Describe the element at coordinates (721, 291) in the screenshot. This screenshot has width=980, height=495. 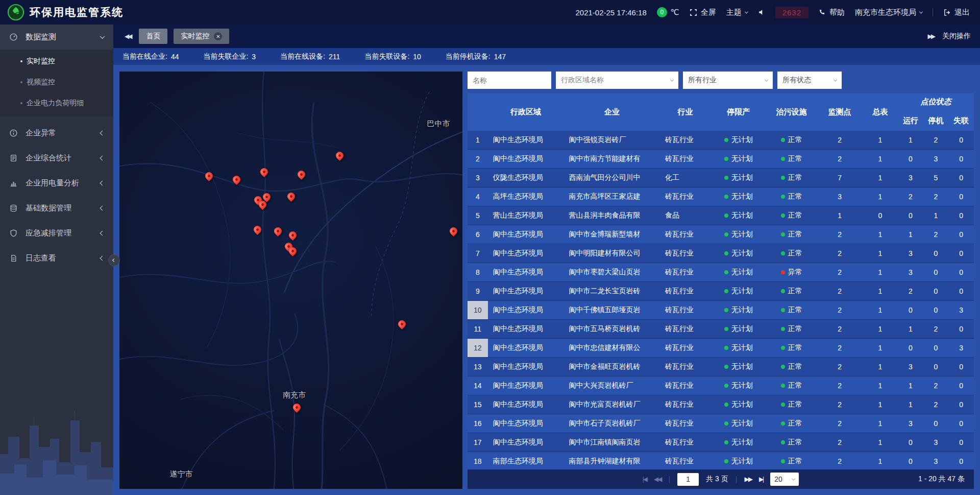
I see `table-row: 9 阆中生态环境局 阆中市二龙长宝页岩砖 砖瓦行业 无计划 正常 2 1 2 0…` at that location.